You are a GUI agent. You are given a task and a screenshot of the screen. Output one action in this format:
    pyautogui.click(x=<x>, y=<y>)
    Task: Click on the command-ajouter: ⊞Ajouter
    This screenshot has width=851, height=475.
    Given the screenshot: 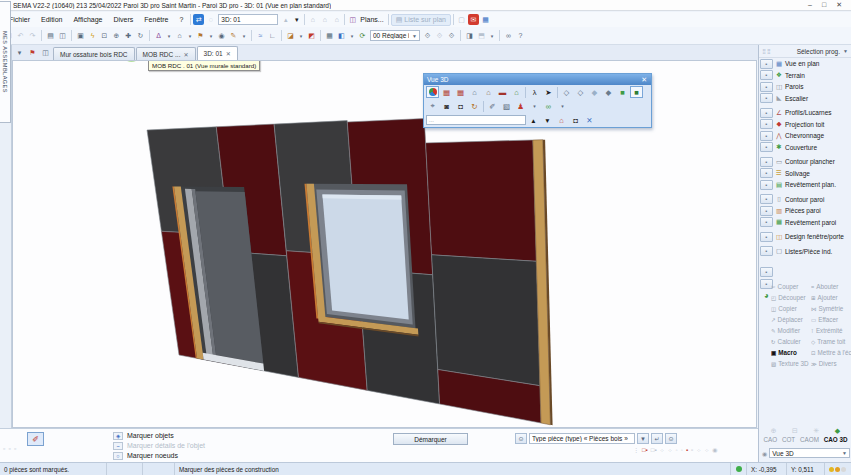 What is the action you would take?
    pyautogui.click(x=831, y=298)
    